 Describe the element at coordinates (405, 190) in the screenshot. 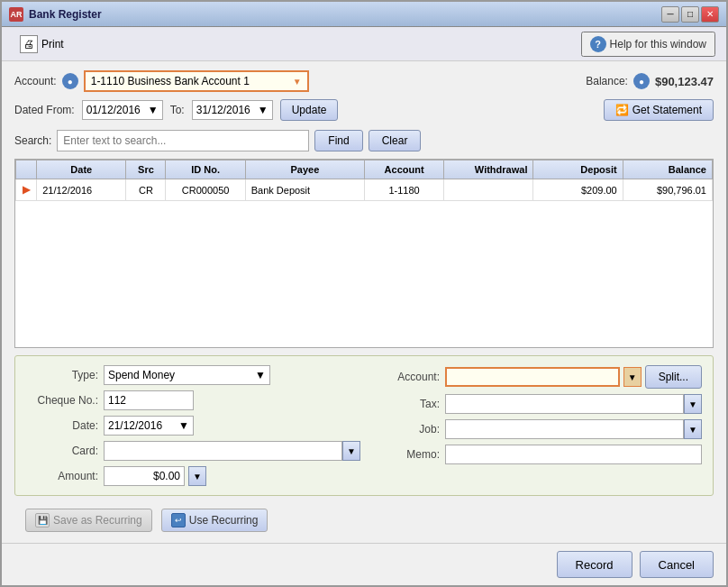

I see `row-account: 1-1180` at that location.